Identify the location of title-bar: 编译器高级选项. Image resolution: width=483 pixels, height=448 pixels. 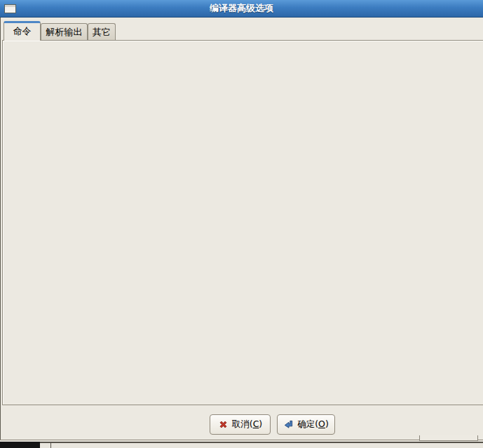
(241, 8).